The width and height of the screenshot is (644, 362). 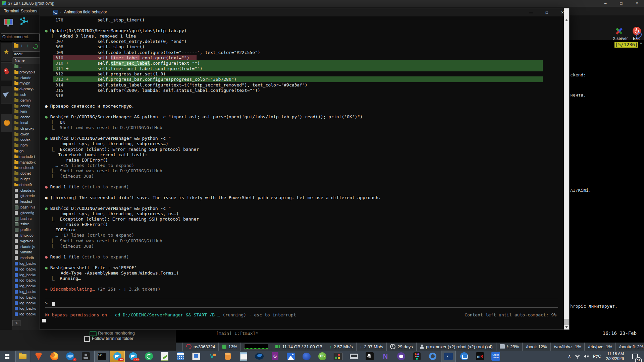 What do you see at coordinates (117, 356) in the screenshot?
I see `taskbar-app-telegram1: .30` at bounding box center [117, 356].